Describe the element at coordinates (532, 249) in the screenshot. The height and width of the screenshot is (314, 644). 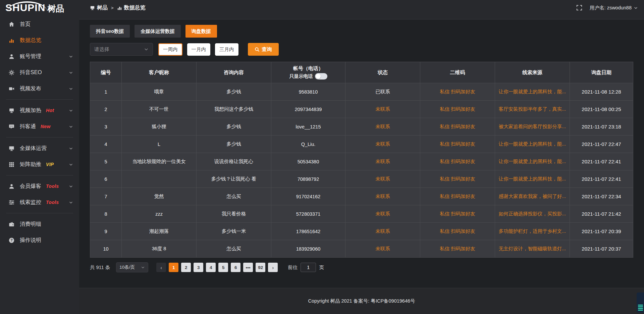
I see `cell-source: 无主灯设计，智能磁吸轨道灯...` at that location.